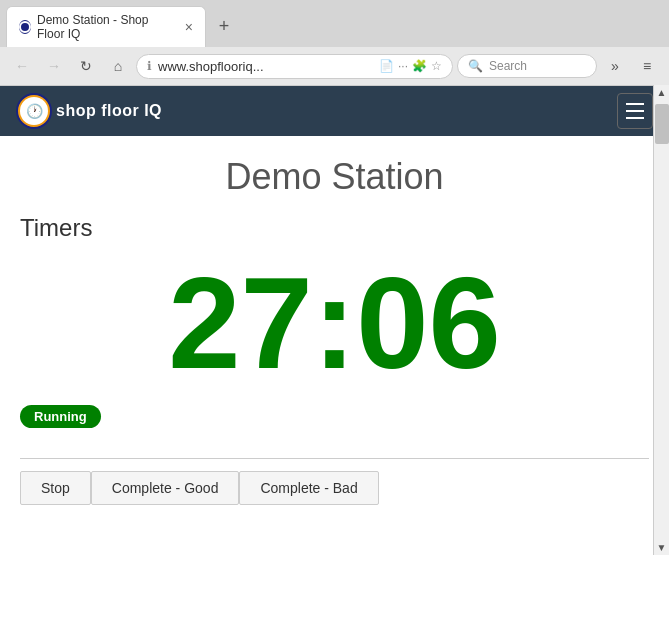 The height and width of the screenshot is (635, 669). What do you see at coordinates (615, 66) in the screenshot?
I see `nav-overflow-button: »` at bounding box center [615, 66].